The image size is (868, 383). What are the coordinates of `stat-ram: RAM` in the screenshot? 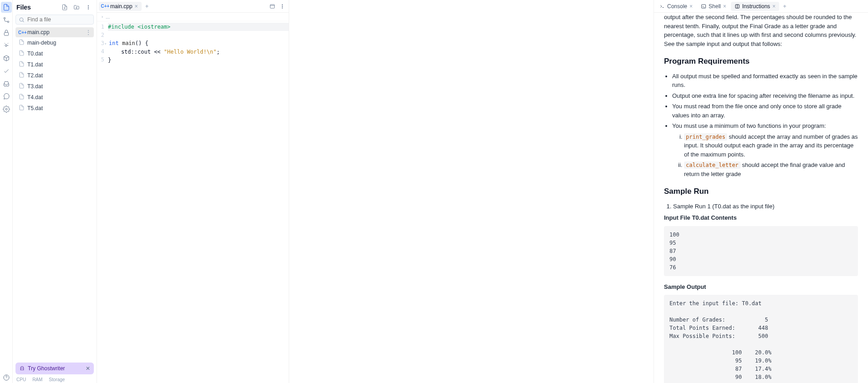 It's located at (37, 379).